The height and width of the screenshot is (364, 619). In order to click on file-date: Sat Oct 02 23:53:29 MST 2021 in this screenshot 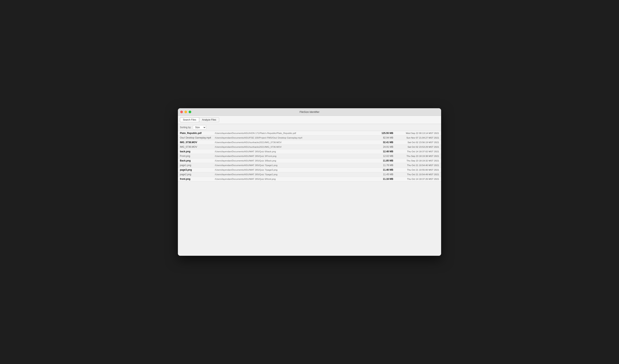, I will do `click(416, 147)`.